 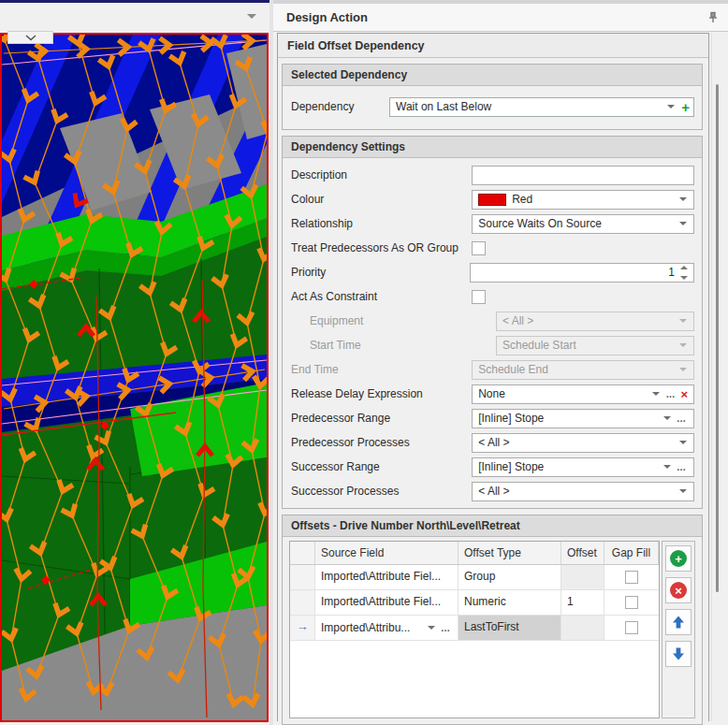 I want to click on move-up-button, so click(x=678, y=622).